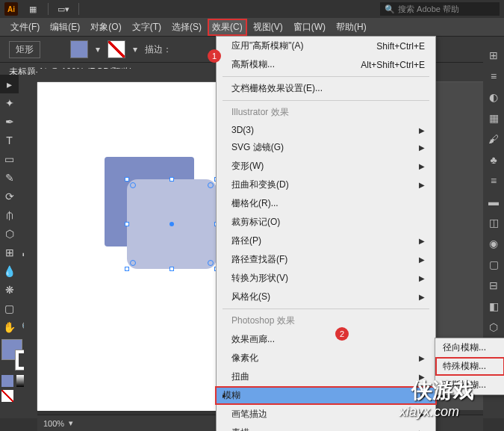 This screenshot has width=504, height=431. What do you see at coordinates (342, 334) in the screenshot?
I see `annotation-badge-2: 2` at bounding box center [342, 334].